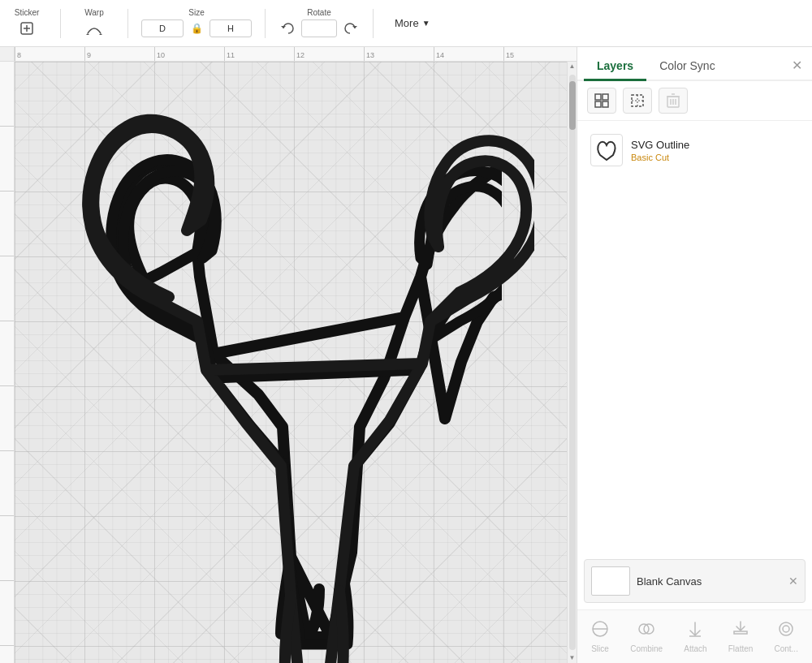 The width and height of the screenshot is (812, 663). I want to click on scroll-down-arrow: ▼, so click(572, 658).